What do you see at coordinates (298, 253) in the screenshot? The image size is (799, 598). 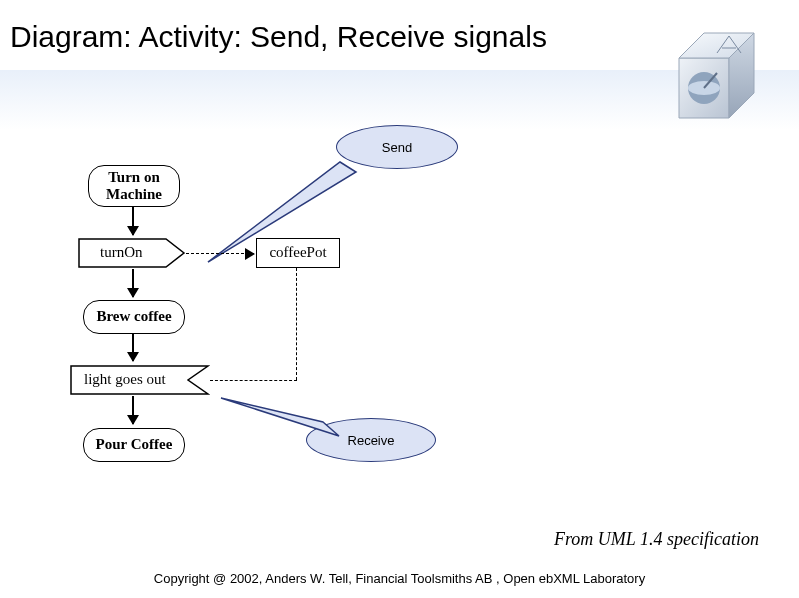 I see `object-coffeepot: coffeePot` at bounding box center [298, 253].